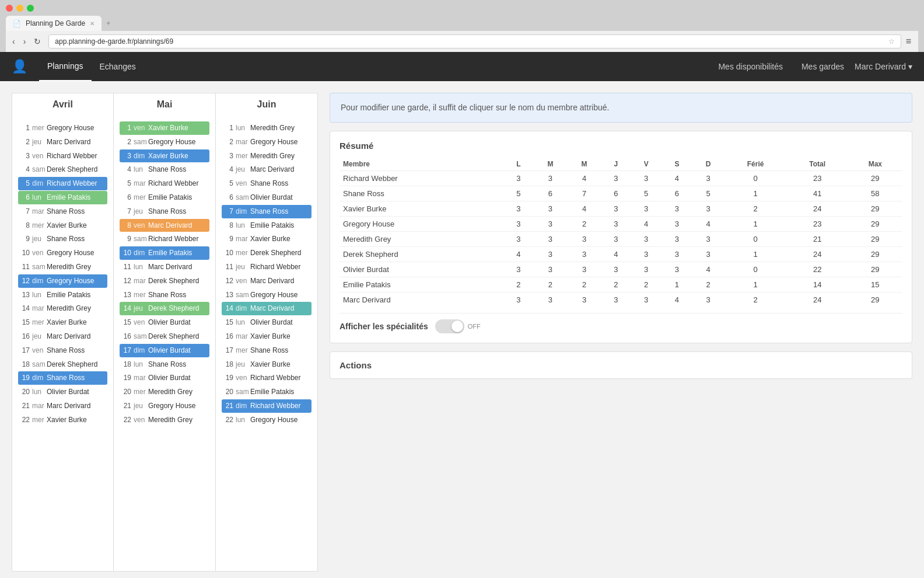 This screenshot has width=924, height=578. Describe the element at coordinates (164, 378) in the screenshot. I see `calendar-row: 19 mar Olivier Burdat` at that location.